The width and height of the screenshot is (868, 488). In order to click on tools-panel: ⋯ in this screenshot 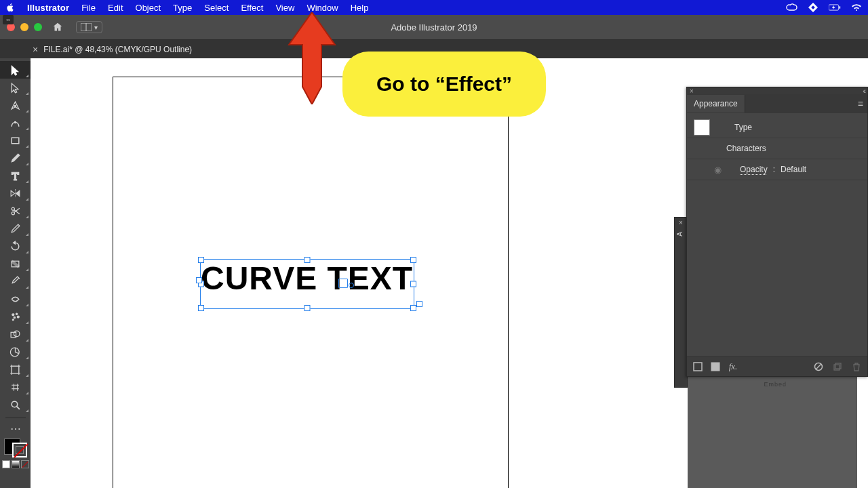, I will do `click(16, 273)`.